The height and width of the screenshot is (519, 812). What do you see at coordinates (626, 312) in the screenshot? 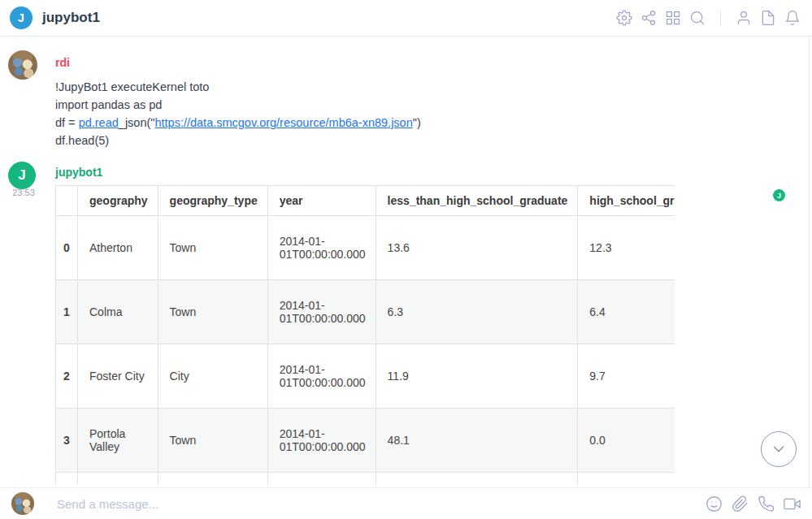
I see `table-cell: 6.4` at bounding box center [626, 312].